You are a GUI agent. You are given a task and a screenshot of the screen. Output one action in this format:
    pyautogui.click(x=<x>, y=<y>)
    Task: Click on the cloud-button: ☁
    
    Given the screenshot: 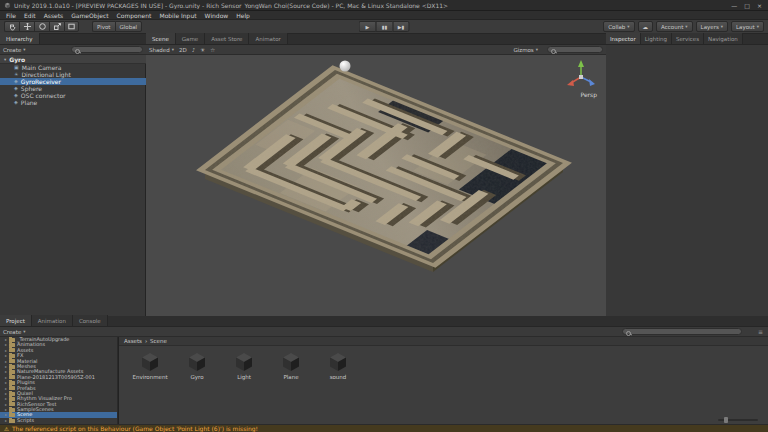 What is the action you would take?
    pyautogui.click(x=646, y=26)
    